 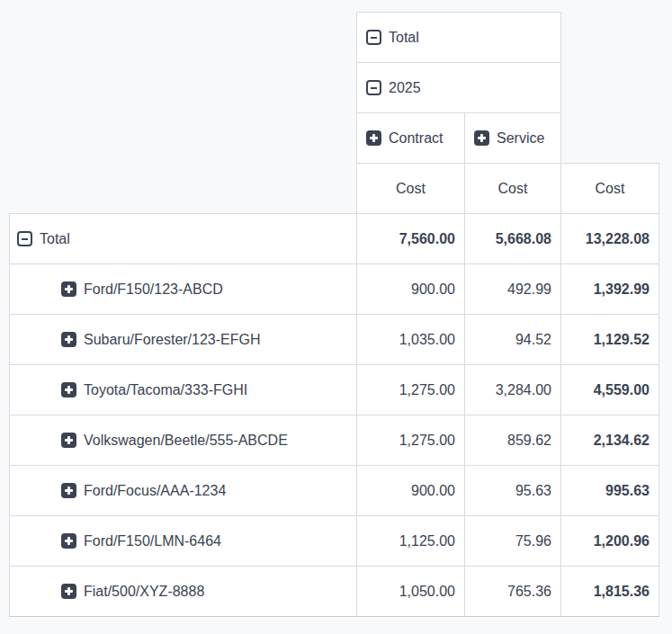 I want to click on row-header-subaru-forester-123-efgh: Subaru/Forester/123-EFGH, so click(x=184, y=340).